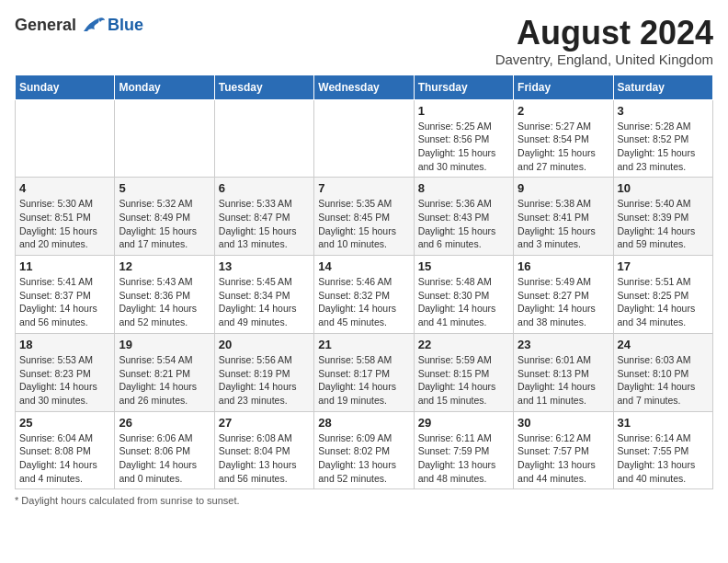 The image size is (728, 563). What do you see at coordinates (164, 458) in the screenshot?
I see `day-info: Sunrise: 6:06 AM Sunset: 8:06 PM Dayligh…` at bounding box center [164, 458].